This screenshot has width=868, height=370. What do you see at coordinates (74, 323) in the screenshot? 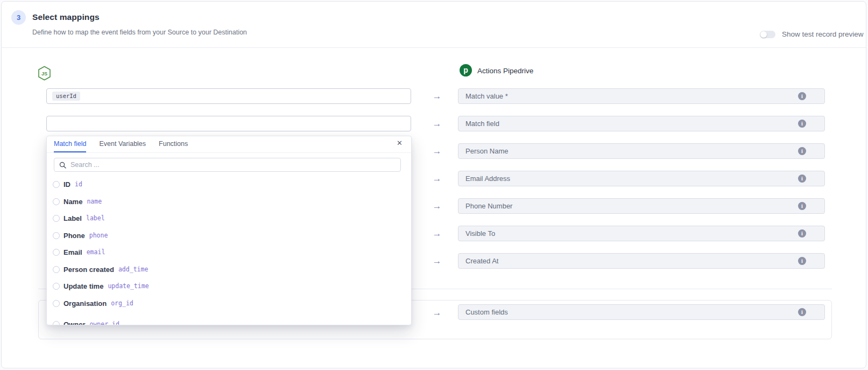
I see `option-label: Owner` at bounding box center [74, 323].